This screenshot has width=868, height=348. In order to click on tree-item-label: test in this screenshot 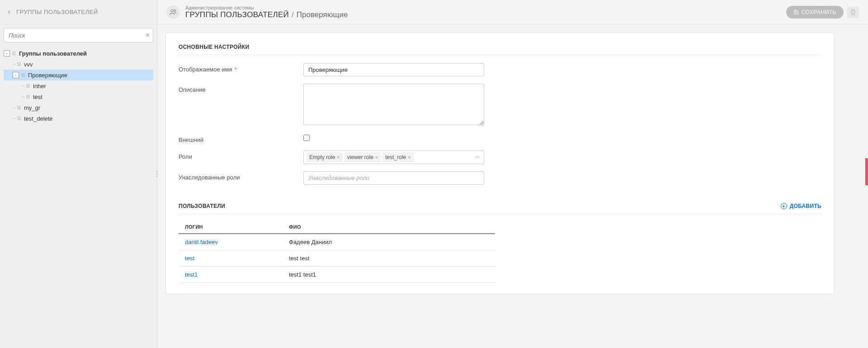, I will do `click(38, 97)`.